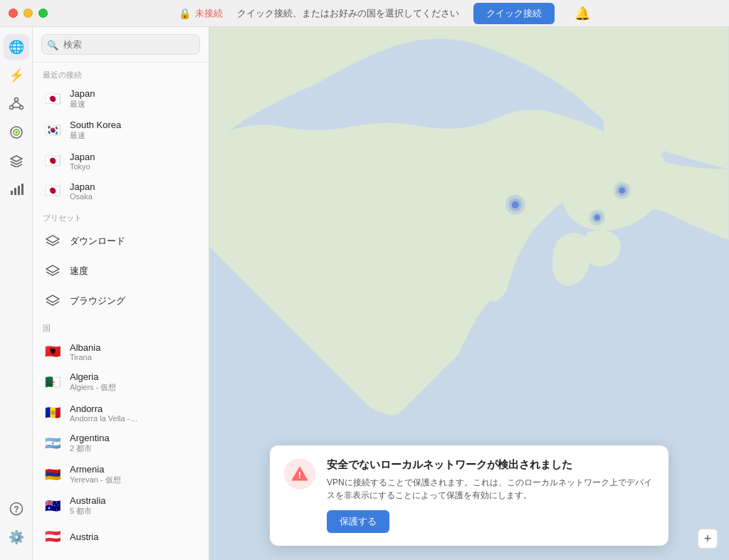 This screenshot has height=560, width=729. I want to click on nav-layers, so click(16, 161).